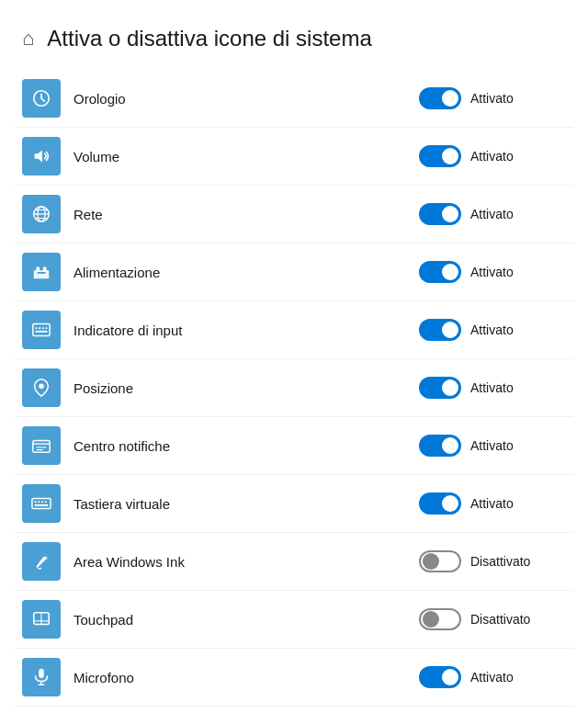 Image resolution: width=588 pixels, height=713 pixels. What do you see at coordinates (294, 99) in the screenshot?
I see `item-row-orologio: OrologioAttivato` at bounding box center [294, 99].